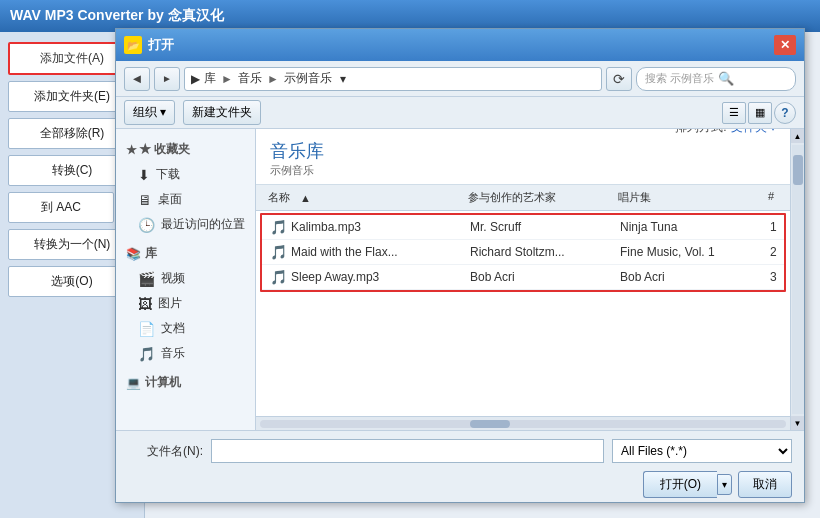 The height and width of the screenshot is (518, 820). Describe the element at coordinates (695, 252) in the screenshot. I see `file-album-maid: Fine Music, Vol. 1` at that location.